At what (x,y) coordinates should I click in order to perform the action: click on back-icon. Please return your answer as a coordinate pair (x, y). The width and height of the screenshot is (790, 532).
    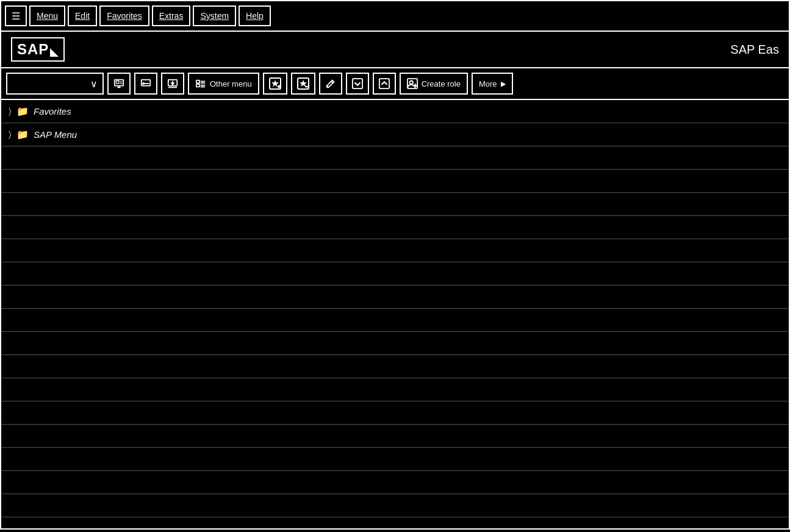
    Looking at the image, I should click on (146, 84).